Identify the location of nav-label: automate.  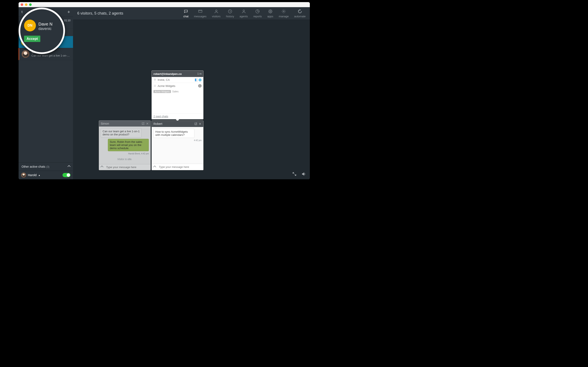
(300, 17).